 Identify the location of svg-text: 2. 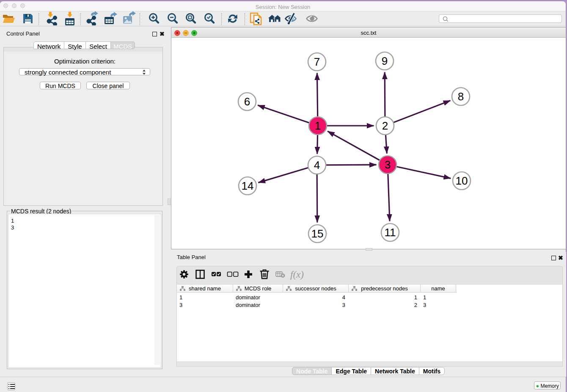
(385, 126).